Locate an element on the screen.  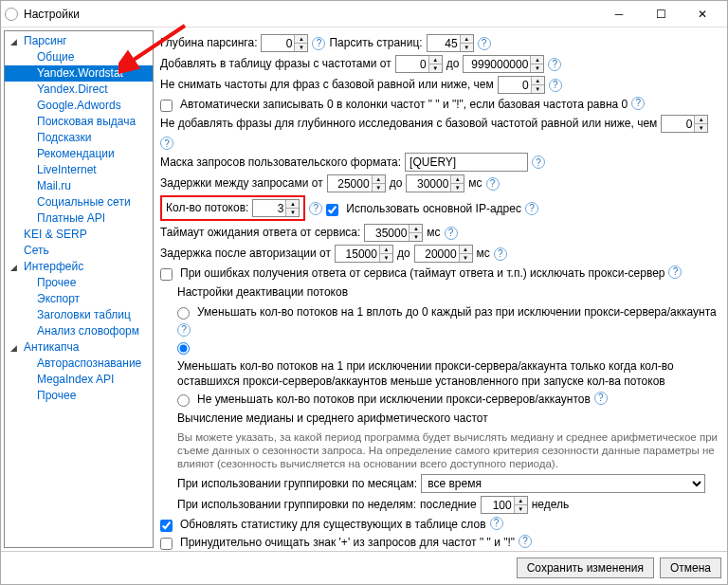
add-freq-from-input: ▲▼ is located at coordinates (419, 64).